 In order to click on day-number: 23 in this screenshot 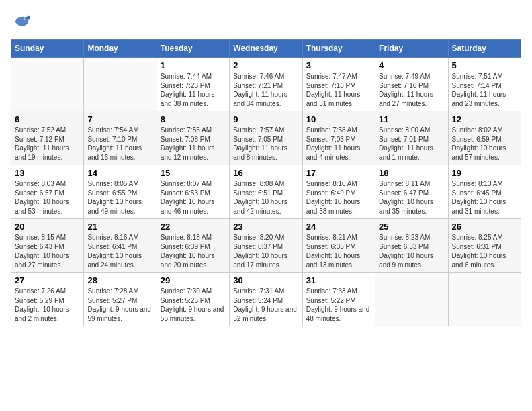, I will do `click(266, 227)`.